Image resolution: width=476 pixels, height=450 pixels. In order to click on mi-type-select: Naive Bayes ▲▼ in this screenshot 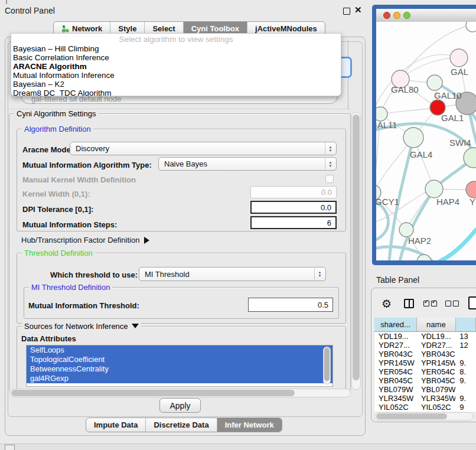, I will do `click(247, 164)`.